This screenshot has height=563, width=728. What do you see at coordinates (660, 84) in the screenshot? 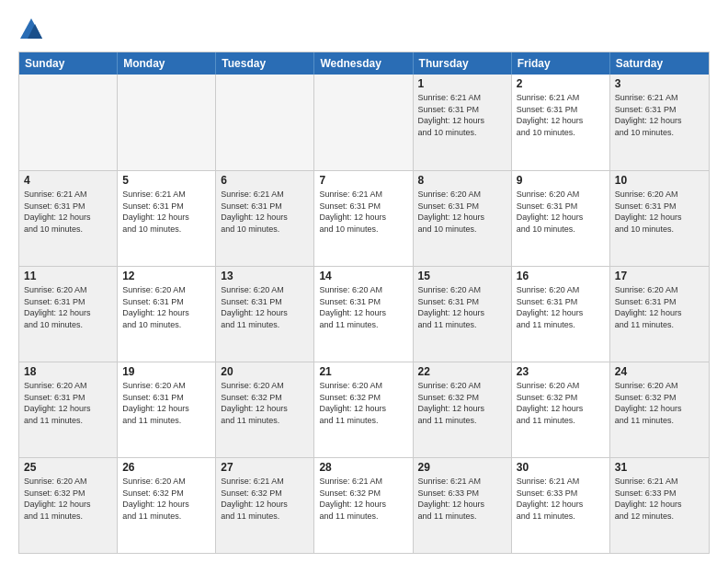
I see `day-number: 3` at bounding box center [660, 84].